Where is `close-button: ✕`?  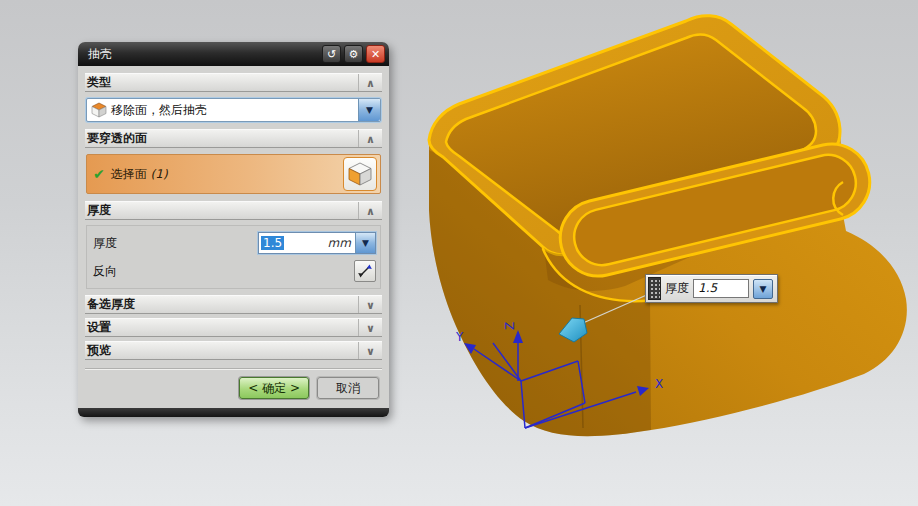 close-button: ✕ is located at coordinates (376, 54).